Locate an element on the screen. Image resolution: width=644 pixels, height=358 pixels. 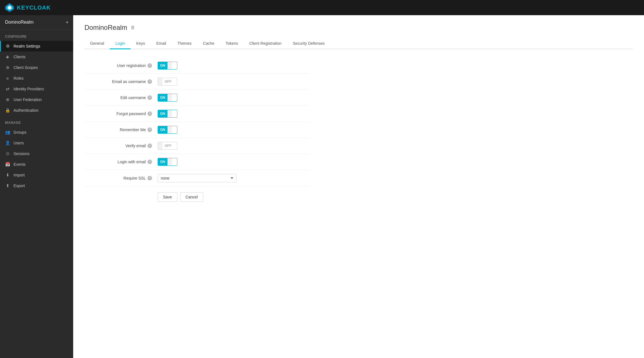
verify-email-switch: OFF is located at coordinates (167, 146).